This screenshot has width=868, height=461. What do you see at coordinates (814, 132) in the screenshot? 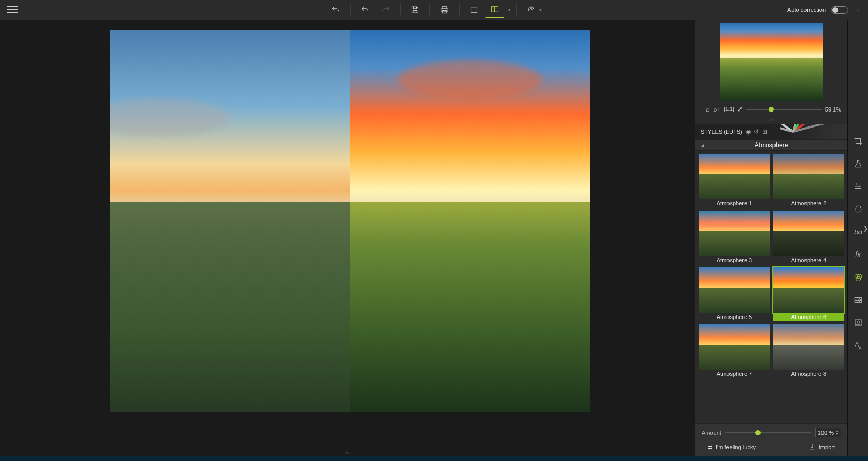
I see `pencils-decor` at bounding box center [814, 132].